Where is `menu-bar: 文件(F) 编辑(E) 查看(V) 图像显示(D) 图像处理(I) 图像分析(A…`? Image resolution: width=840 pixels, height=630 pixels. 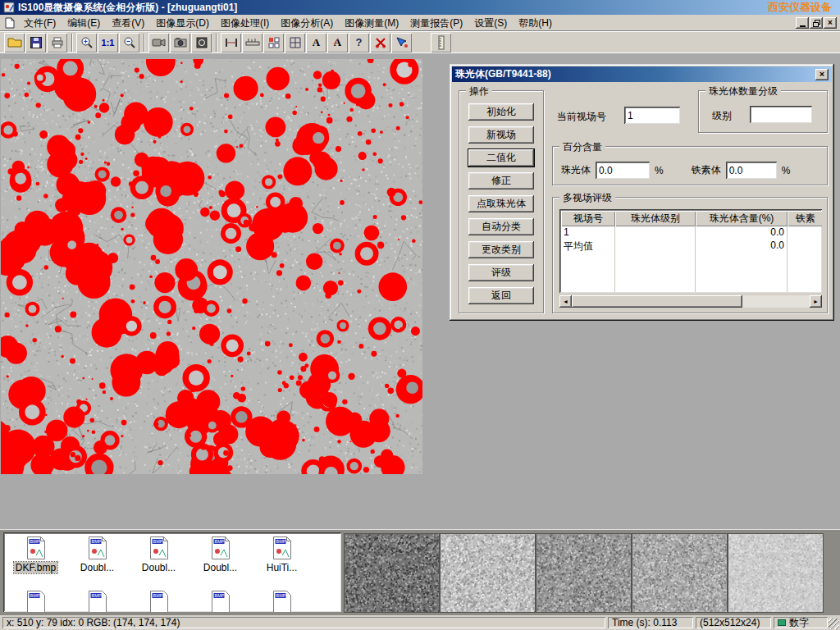 menu-bar: 文件(F) 编辑(E) 查看(V) 图像显示(D) 图像处理(I) 图像分析(A… is located at coordinates (420, 23).